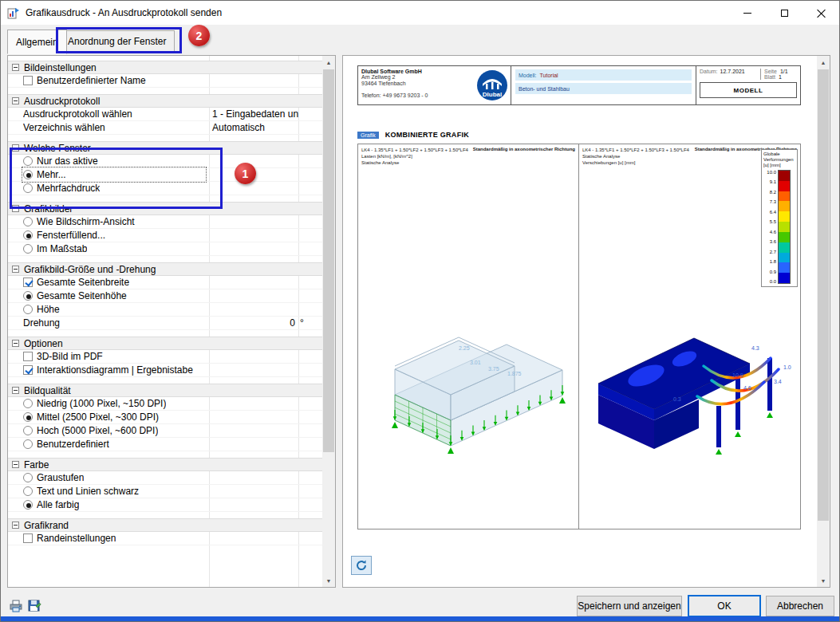  I want to click on report-header: Dlubal Software GmbH Am Zellweg 2 93464 …, so click(579, 85).